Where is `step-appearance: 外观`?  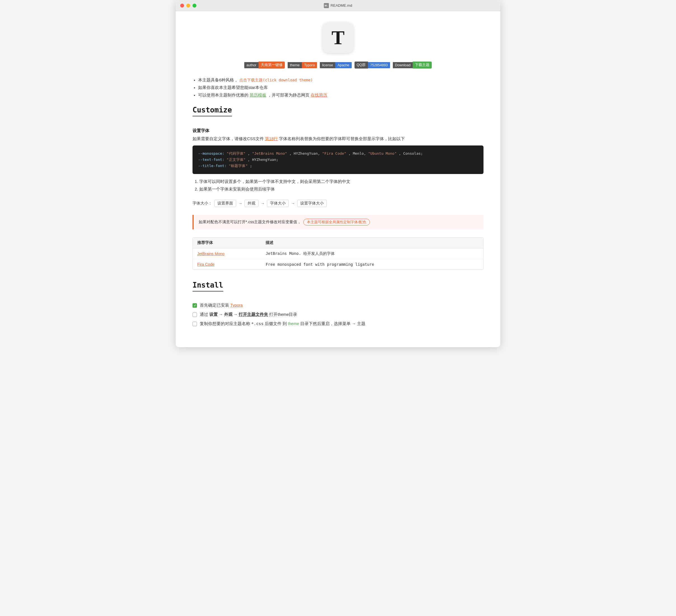 step-appearance: 外观 is located at coordinates (251, 203).